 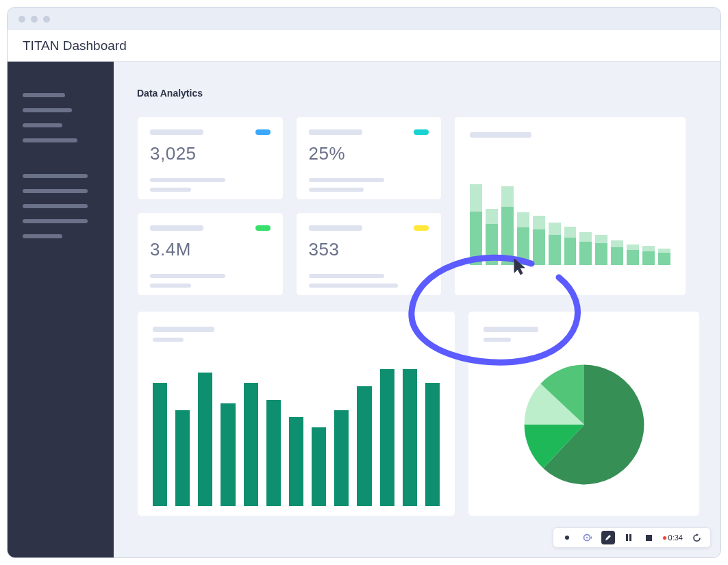 I want to click on recording-toolbar: 0:34, so click(x=631, y=538).